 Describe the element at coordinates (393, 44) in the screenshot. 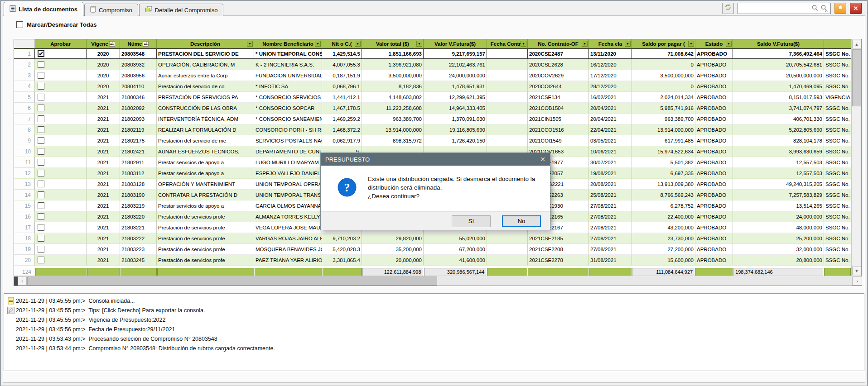

I see `column-header-vt: Valor total ($)▼` at that location.